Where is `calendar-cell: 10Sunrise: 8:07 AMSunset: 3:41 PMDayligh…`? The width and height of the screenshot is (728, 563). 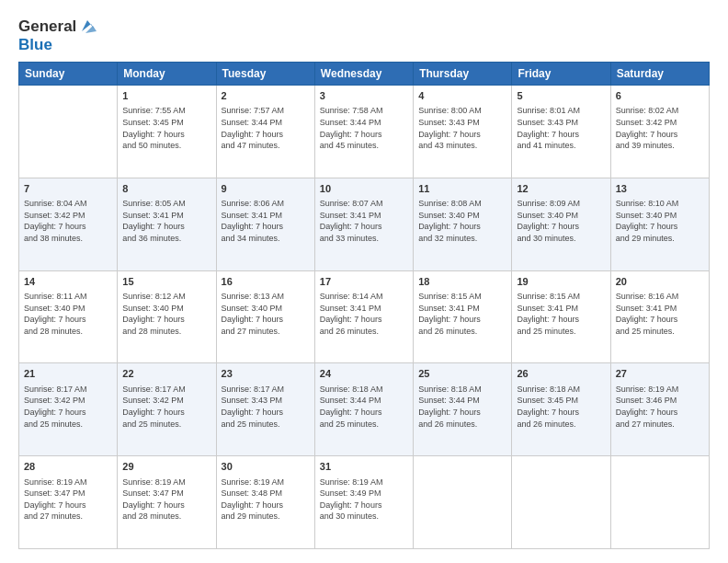
calendar-cell: 10Sunrise: 8:07 AMSunset: 3:41 PMDayligh… is located at coordinates (364, 224).